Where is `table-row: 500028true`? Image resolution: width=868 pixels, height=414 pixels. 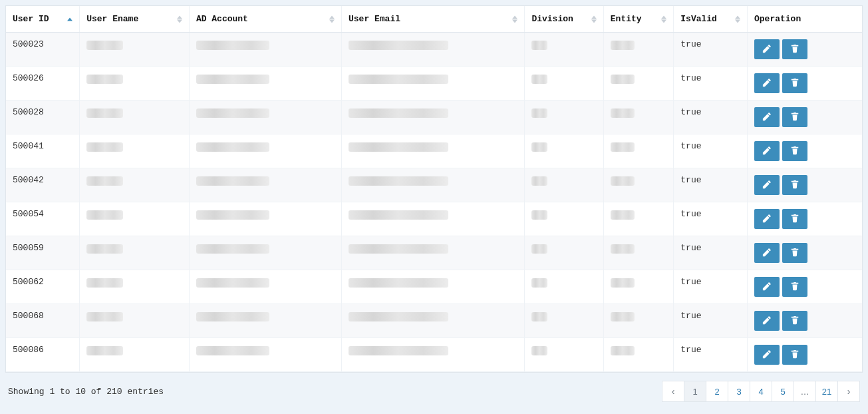 table-row: 500028true is located at coordinates (434, 117).